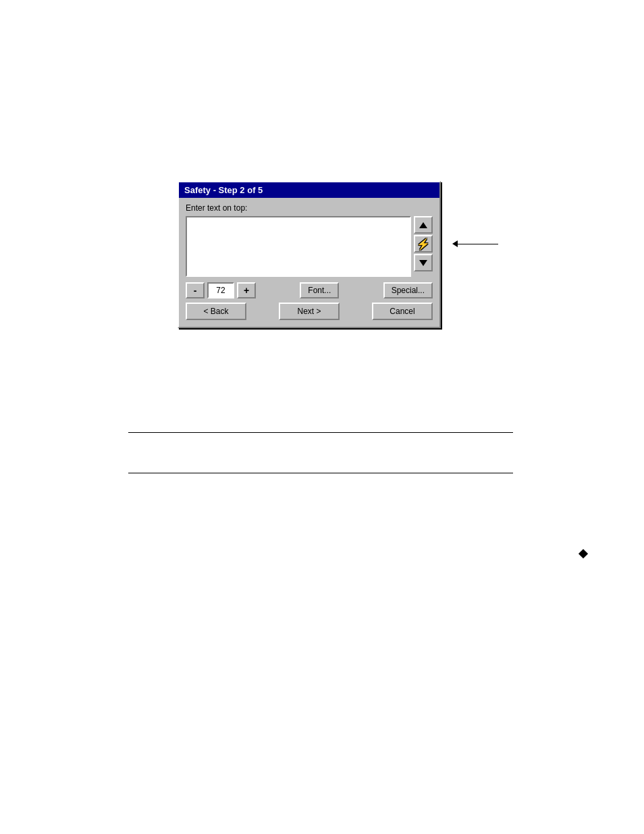  Describe the element at coordinates (195, 290) in the screenshot. I see `decrease-font-button: -` at that location.